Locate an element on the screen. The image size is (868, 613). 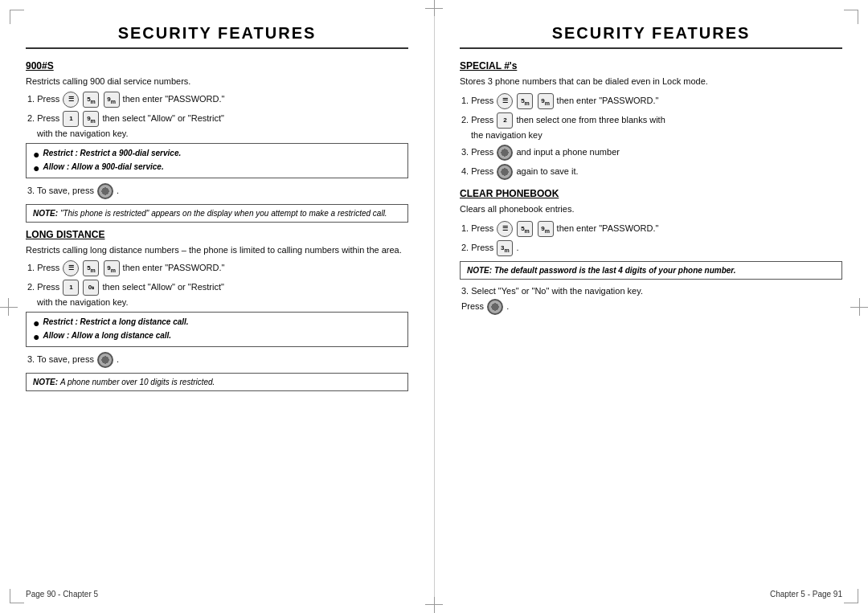
menu-key-4: ☰ is located at coordinates (505, 229).